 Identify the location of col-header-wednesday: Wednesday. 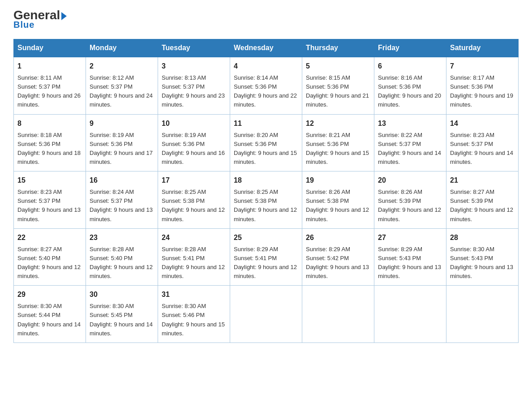
(266, 48).